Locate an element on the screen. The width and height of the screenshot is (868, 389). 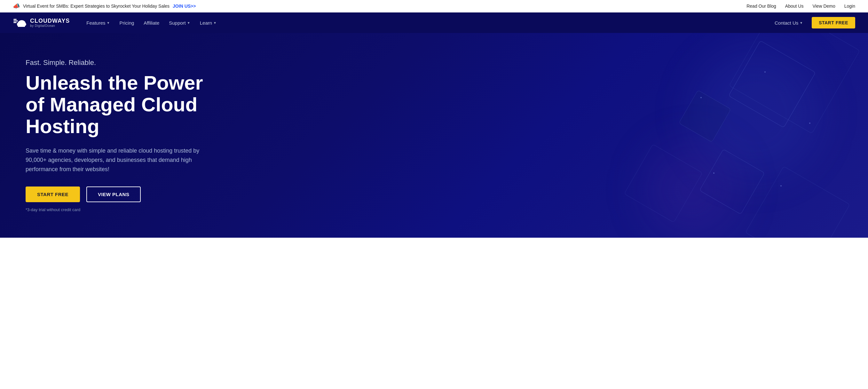
login-link: Login is located at coordinates (850, 6).